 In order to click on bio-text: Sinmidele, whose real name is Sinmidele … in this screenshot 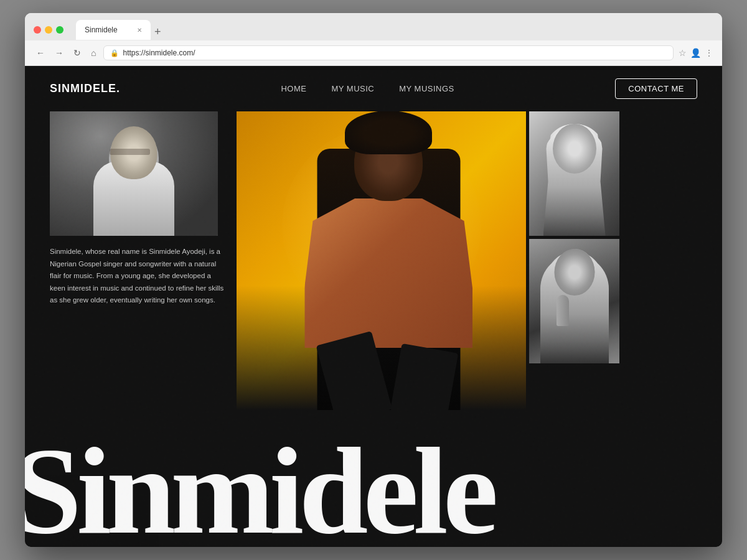, I will do `click(137, 276)`.